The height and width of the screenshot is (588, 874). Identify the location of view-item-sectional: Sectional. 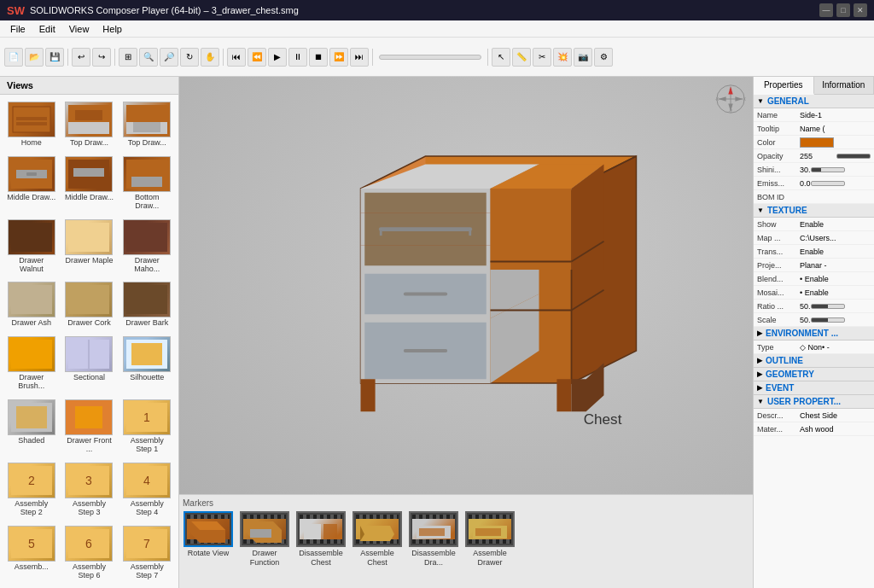
(90, 364).